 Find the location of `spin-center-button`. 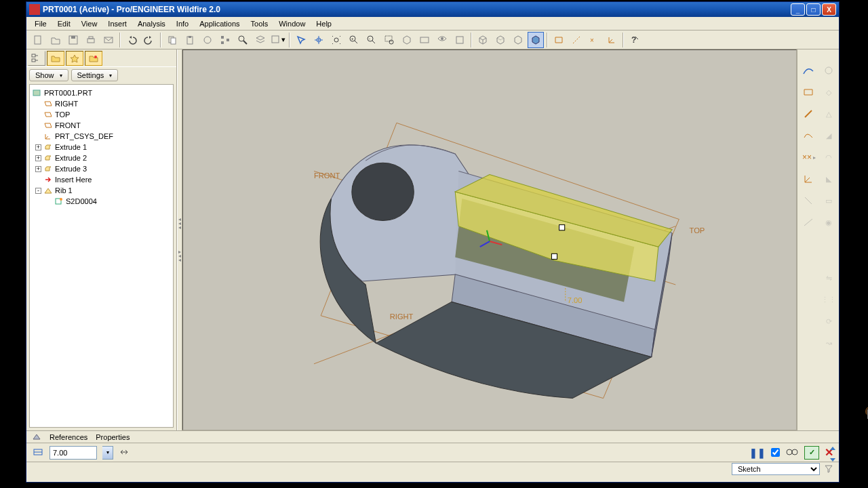

spin-center-button is located at coordinates (319, 40).